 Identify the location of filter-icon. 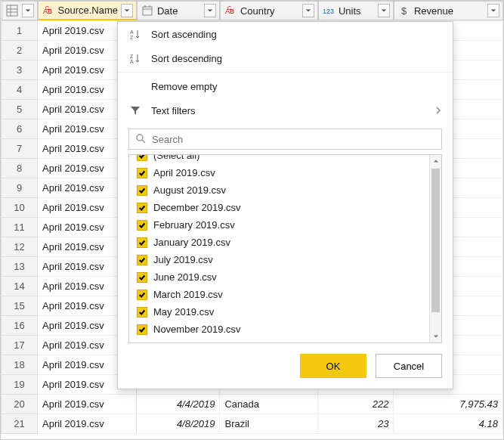
(135, 110).